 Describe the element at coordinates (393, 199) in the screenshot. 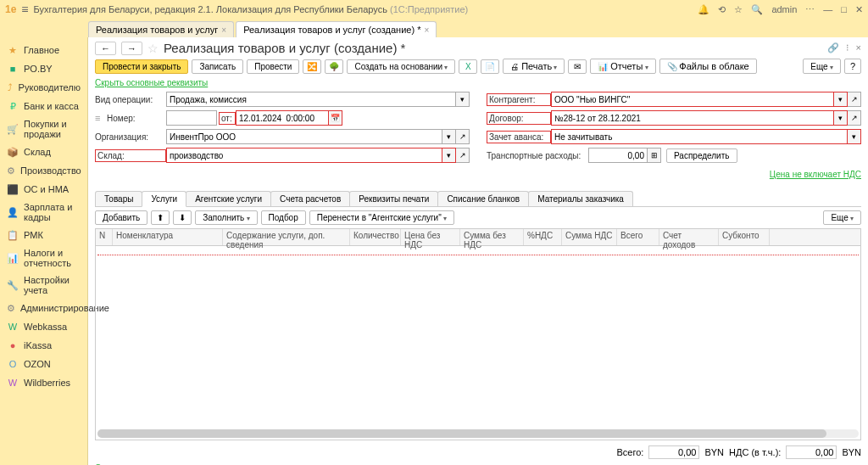

I see `subtab: Реквизиты печати` at that location.